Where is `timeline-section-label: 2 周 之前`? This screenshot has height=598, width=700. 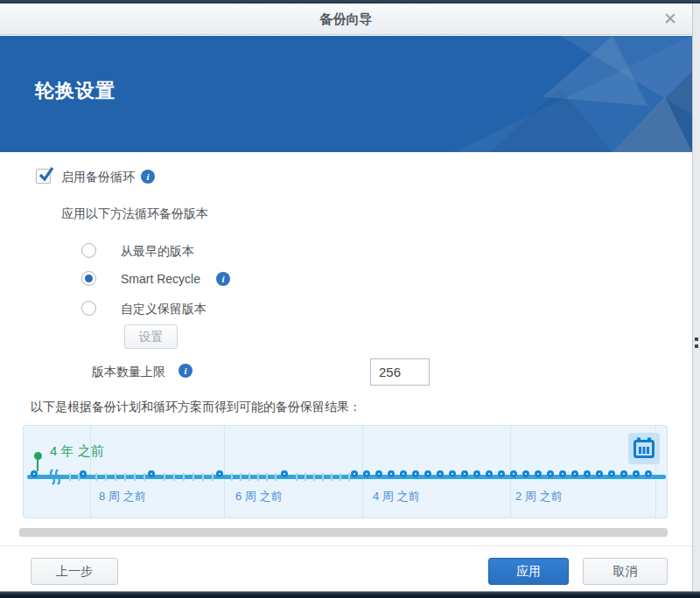
timeline-section-label: 2 周 之前 is located at coordinates (539, 497).